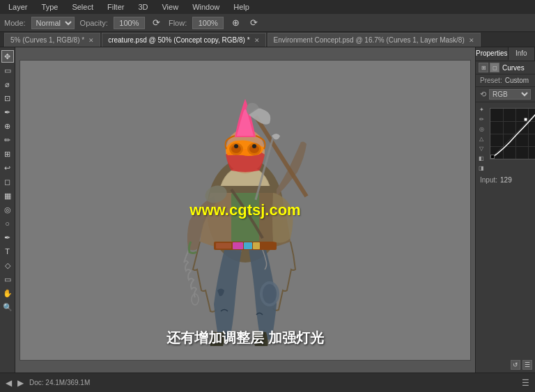 Image resolution: width=535 pixels, height=392 pixels. I want to click on tool-heal: ⊕, so click(8, 126).